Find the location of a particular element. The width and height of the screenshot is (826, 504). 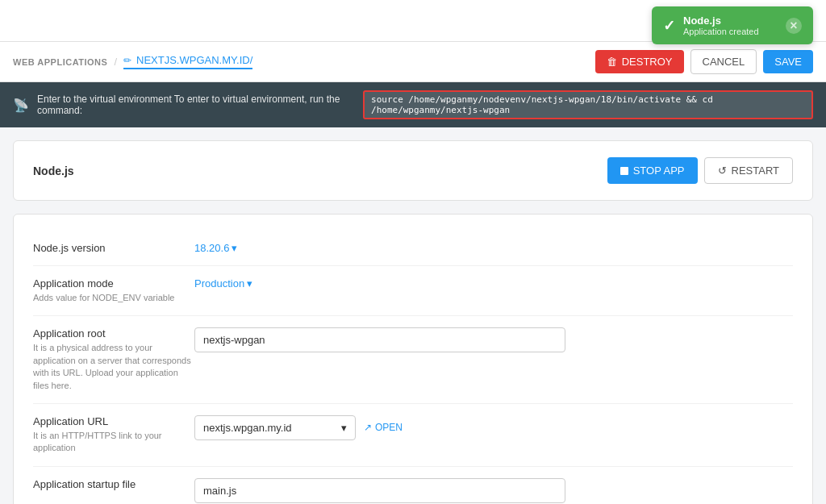

startup-value-col is located at coordinates (494, 490).